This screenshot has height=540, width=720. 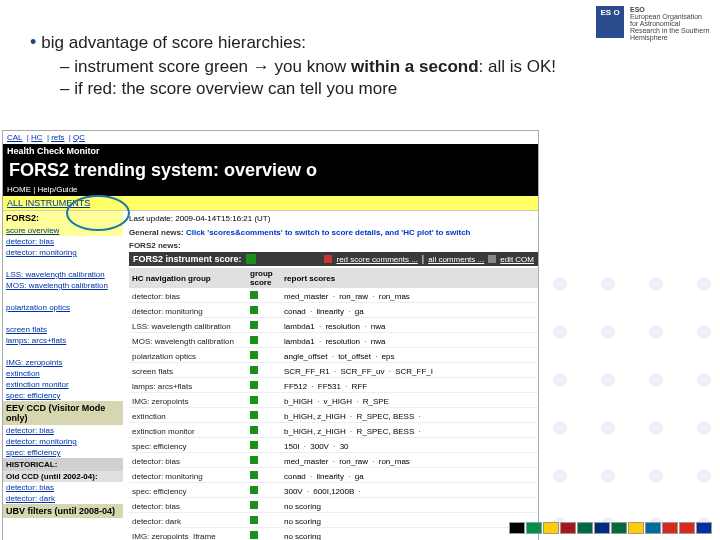 I want to click on table-row: IMG: zeropointsb_HIGH · v_HIGH · R_SPE, so click(x=334, y=402).